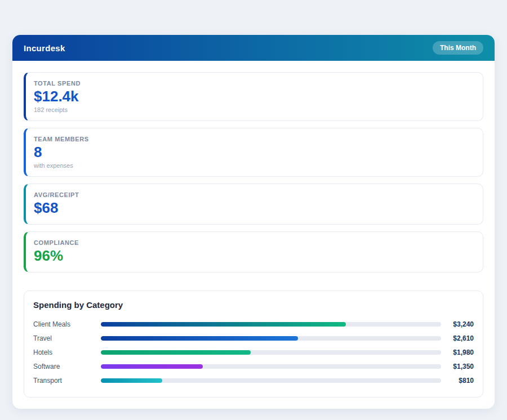 This screenshot has width=507, height=420. Describe the element at coordinates (254, 48) in the screenshot. I see `app-header: Incurdesk This Month` at that location.